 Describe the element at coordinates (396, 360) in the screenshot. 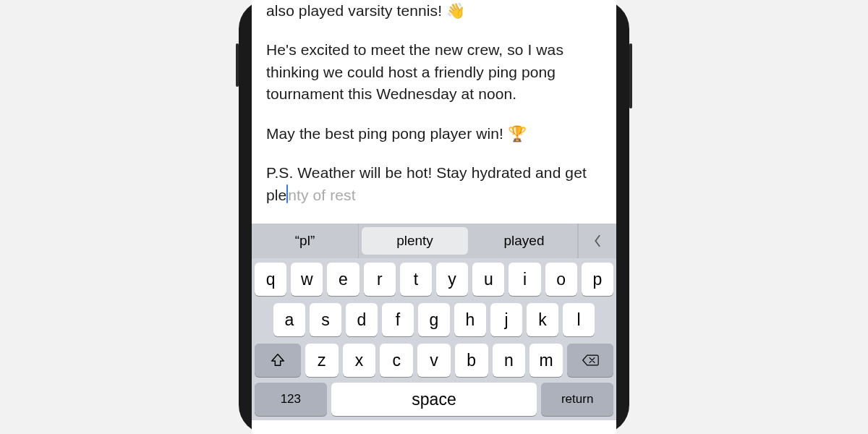

I see `key-c: c` at that location.